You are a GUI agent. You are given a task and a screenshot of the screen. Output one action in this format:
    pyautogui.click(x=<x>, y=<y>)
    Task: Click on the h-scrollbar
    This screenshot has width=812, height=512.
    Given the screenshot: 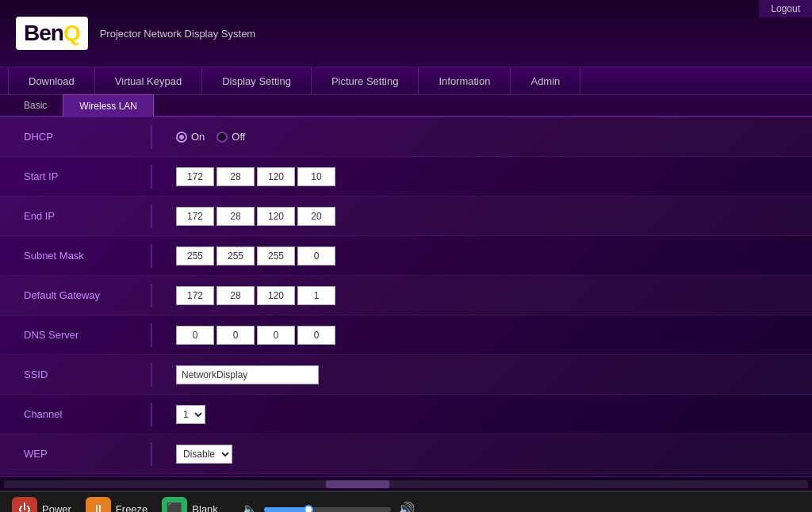 What is the action you would take?
    pyautogui.click(x=406, y=484)
    